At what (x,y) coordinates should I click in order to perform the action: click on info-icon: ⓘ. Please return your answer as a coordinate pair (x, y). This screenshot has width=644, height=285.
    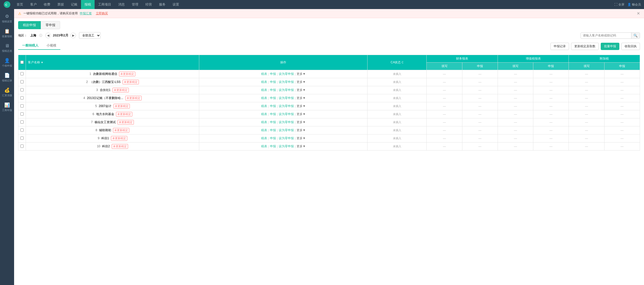
    Looking at the image, I should click on (41, 36).